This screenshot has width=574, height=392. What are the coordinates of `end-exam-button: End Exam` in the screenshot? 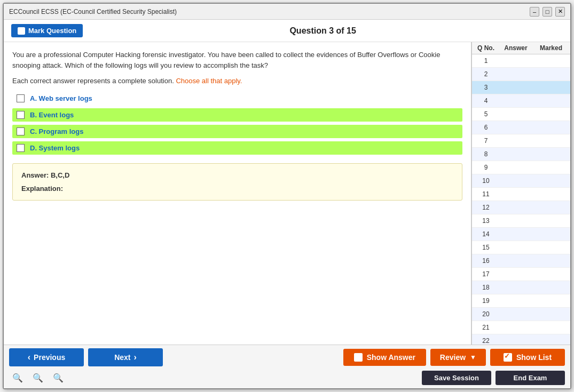 It's located at (530, 378).